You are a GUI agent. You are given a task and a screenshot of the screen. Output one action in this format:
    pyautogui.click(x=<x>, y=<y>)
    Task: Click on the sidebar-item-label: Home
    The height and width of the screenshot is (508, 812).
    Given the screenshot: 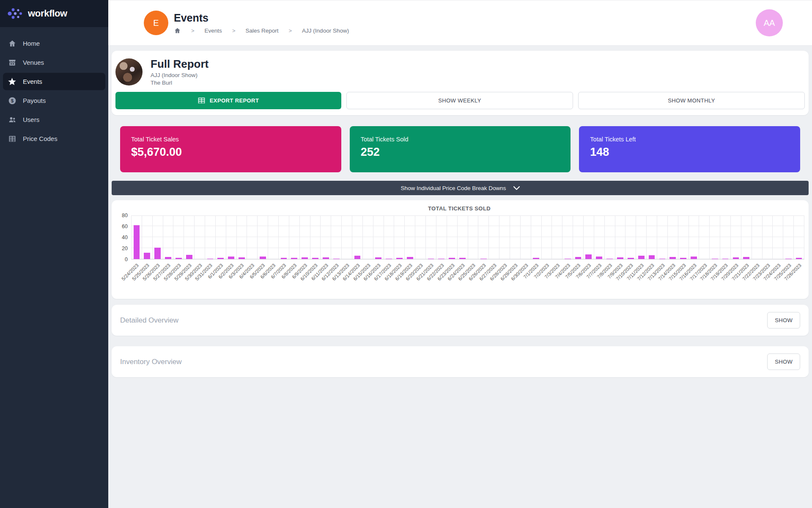 What is the action you would take?
    pyautogui.click(x=31, y=43)
    